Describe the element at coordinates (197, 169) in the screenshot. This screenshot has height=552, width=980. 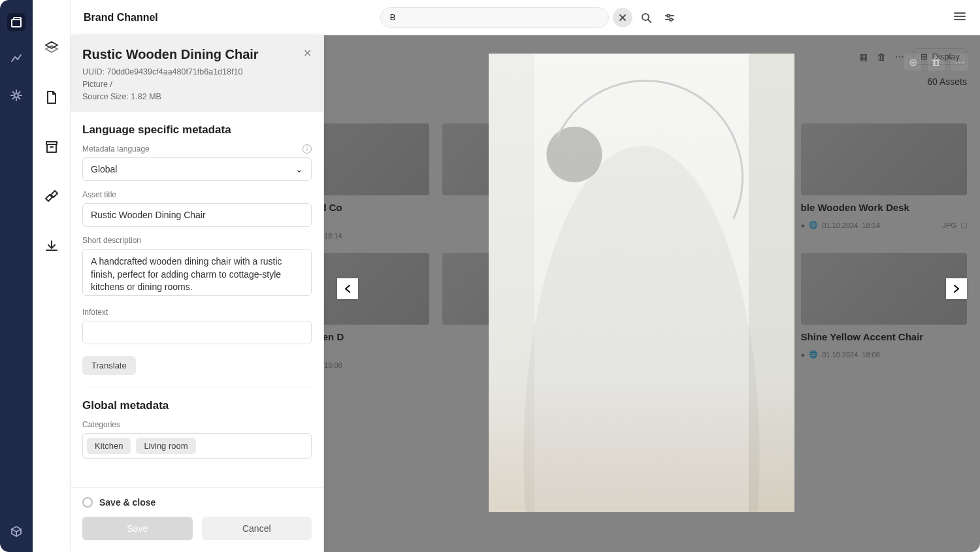
I see `metadata-lang-select: Global ⌄` at that location.